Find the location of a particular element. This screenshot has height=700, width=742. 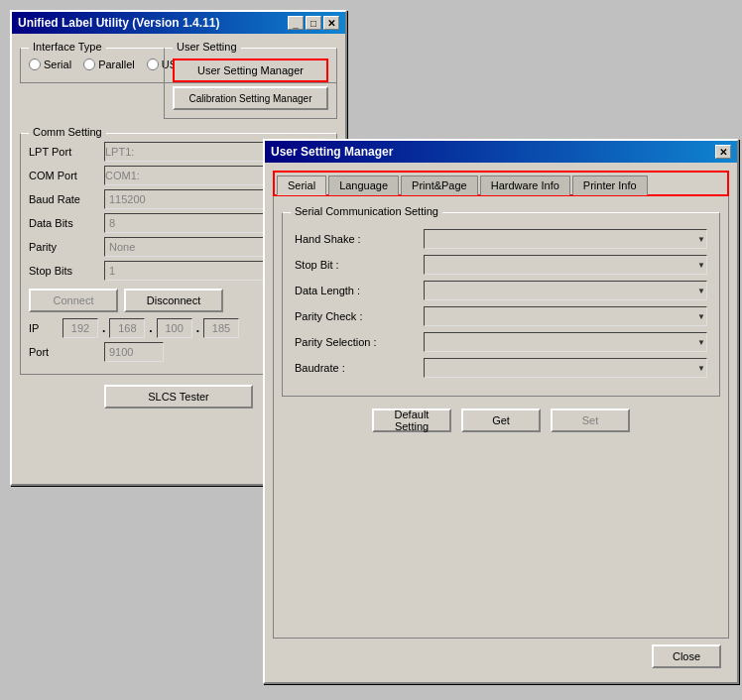

parity-selection-label: Parity Selection : is located at coordinates (359, 342).